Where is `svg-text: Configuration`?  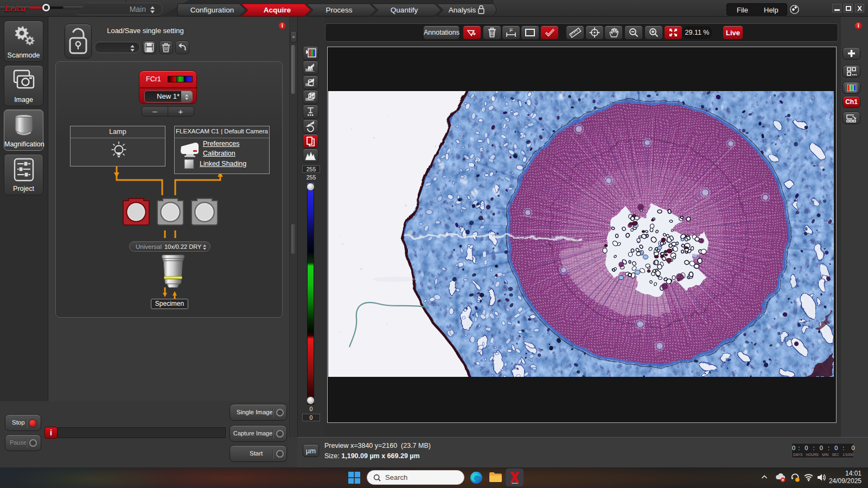 svg-text: Configuration is located at coordinates (212, 10).